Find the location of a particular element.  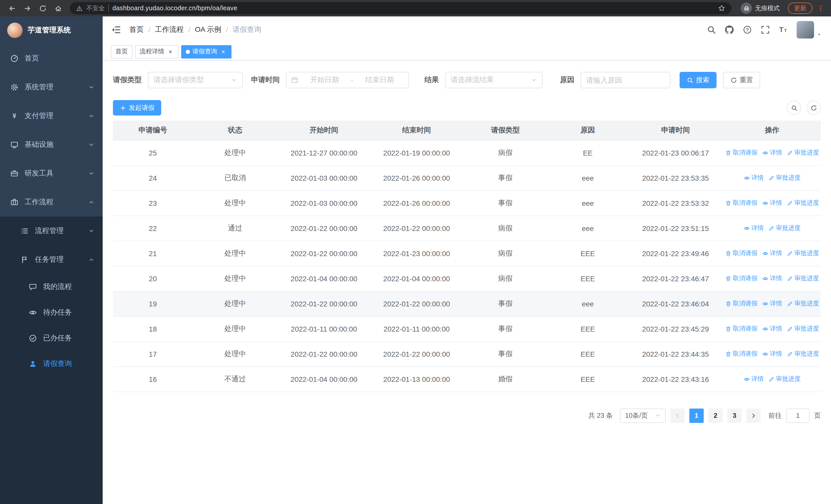

cell-apply_time: 2022-01-22 23:45:29 is located at coordinates (676, 329).